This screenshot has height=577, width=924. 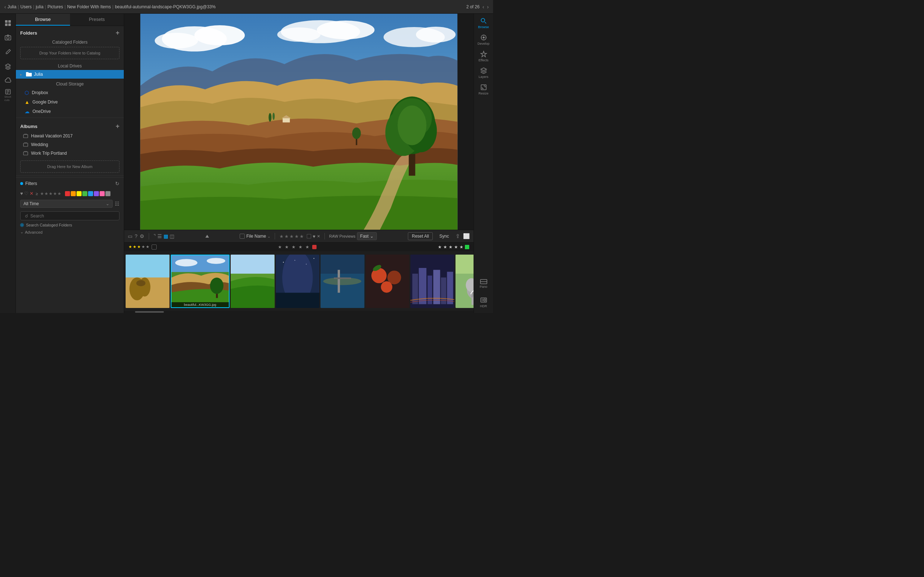 I want to click on tab-browse: Browse, so click(x=43, y=20).